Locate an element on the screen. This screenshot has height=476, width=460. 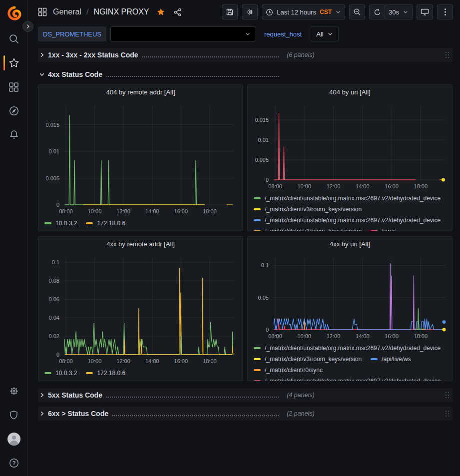
legend-item: /_matrix/client/r0/sync is located at coordinates (288, 370).